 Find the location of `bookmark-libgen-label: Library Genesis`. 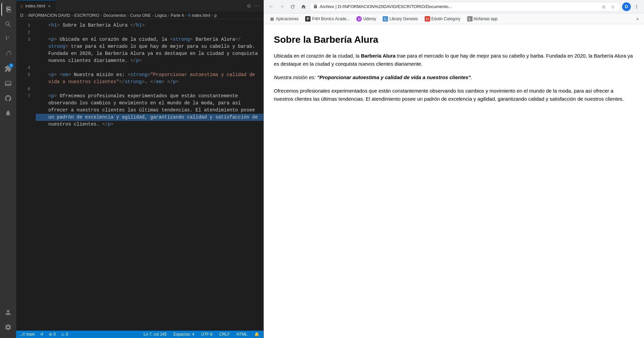

bookmark-libgen-label: Library Genesis is located at coordinates (404, 19).